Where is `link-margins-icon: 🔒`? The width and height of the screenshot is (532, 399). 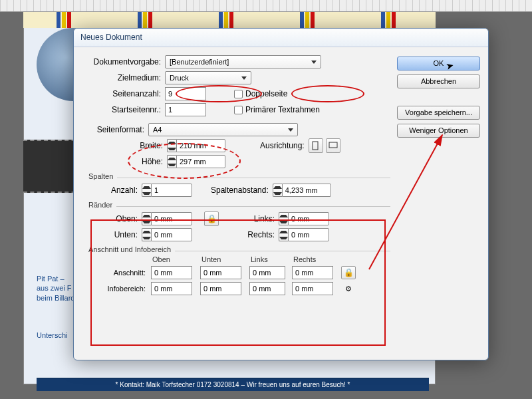
link-margins-icon: 🔒 is located at coordinates (211, 219).